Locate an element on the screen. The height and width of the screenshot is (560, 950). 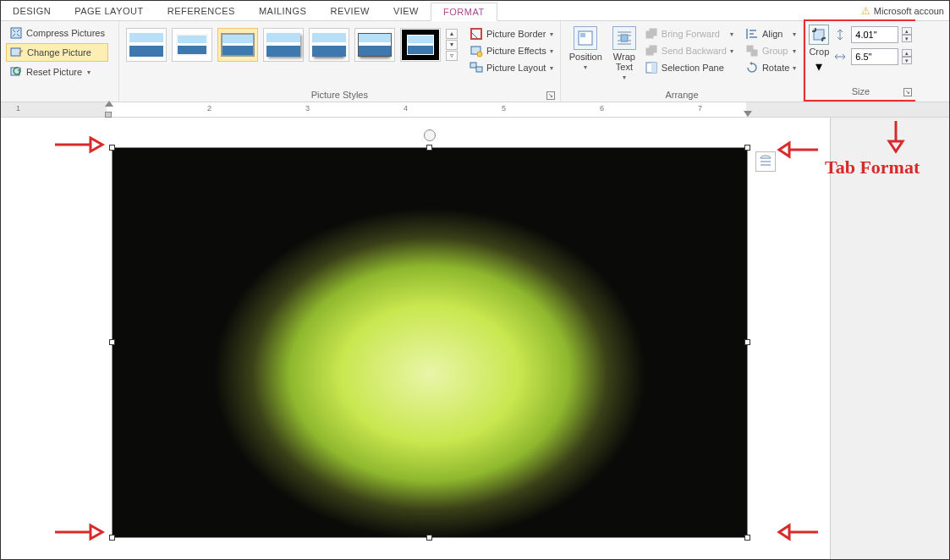
tab-design: DESIGN is located at coordinates (32, 11).